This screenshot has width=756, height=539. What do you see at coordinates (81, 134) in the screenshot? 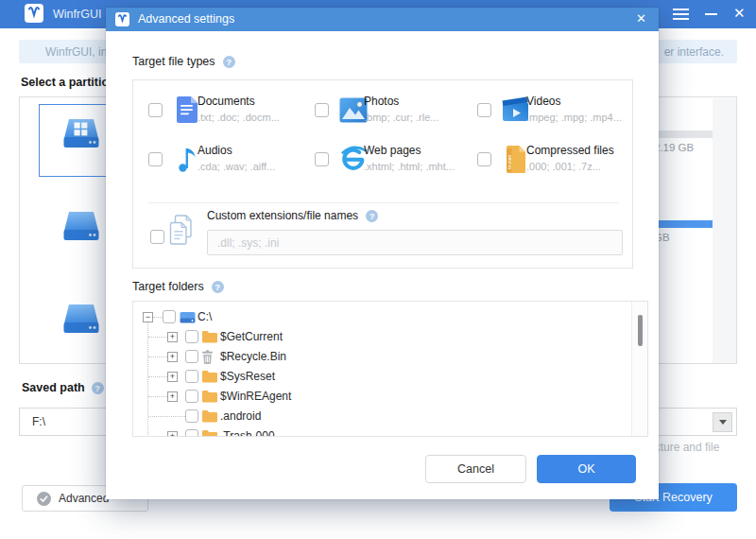
I see `windows-drive-icon` at bounding box center [81, 134].